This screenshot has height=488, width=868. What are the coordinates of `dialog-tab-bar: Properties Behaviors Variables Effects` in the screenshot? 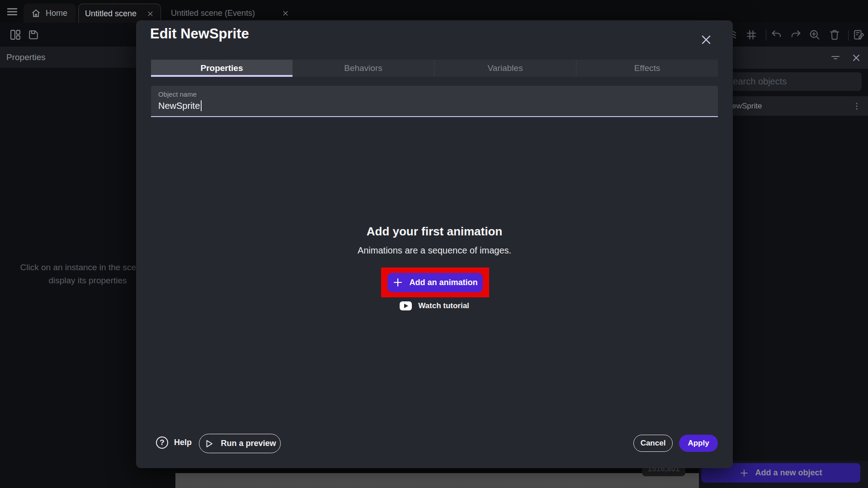 It's located at (434, 68).